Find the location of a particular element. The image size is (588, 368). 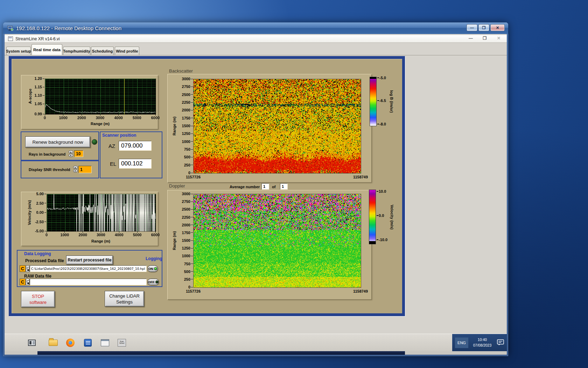

snr-spinner is located at coordinates (76, 169).